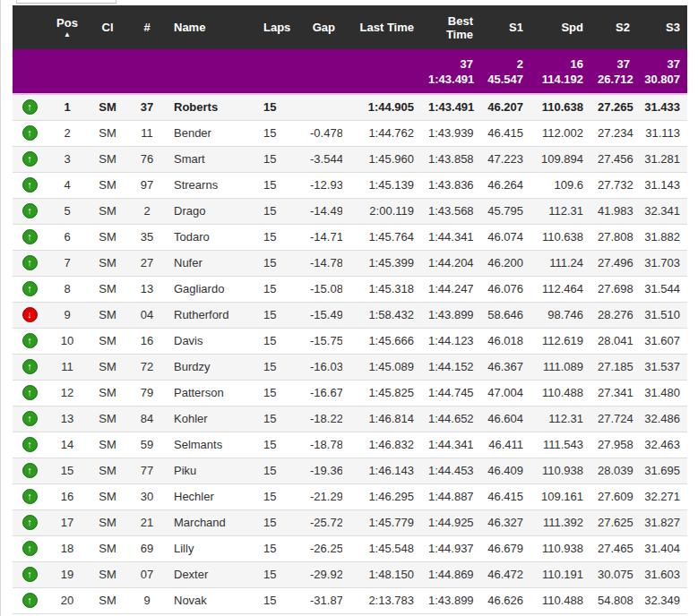 Image resolution: width=698 pixels, height=616 pixels. What do you see at coordinates (349, 575) in the screenshot?
I see `table-row: ↑19SM07Dexter15-29.9211:48.1501:44.86946…` at bounding box center [349, 575].